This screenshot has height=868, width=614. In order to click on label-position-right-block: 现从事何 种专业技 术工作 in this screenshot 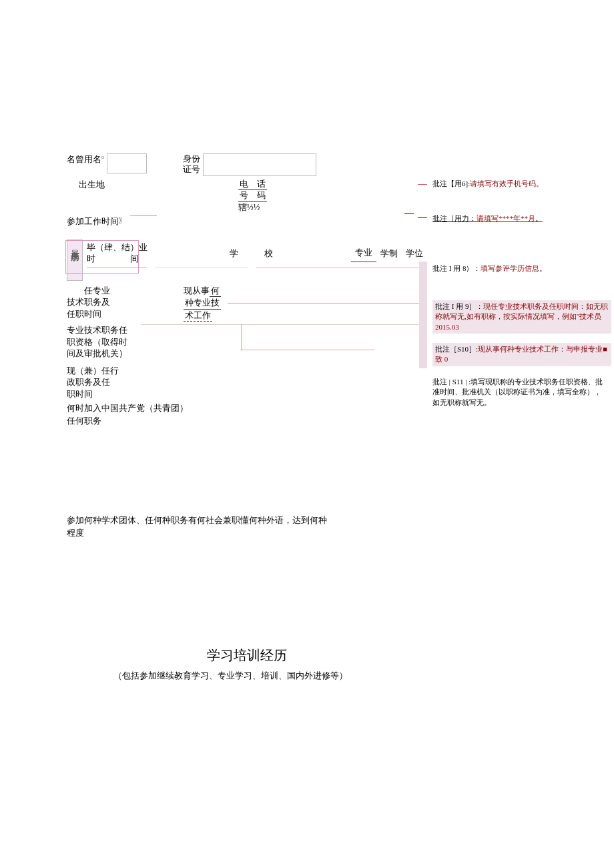, I will do `click(202, 304)`.